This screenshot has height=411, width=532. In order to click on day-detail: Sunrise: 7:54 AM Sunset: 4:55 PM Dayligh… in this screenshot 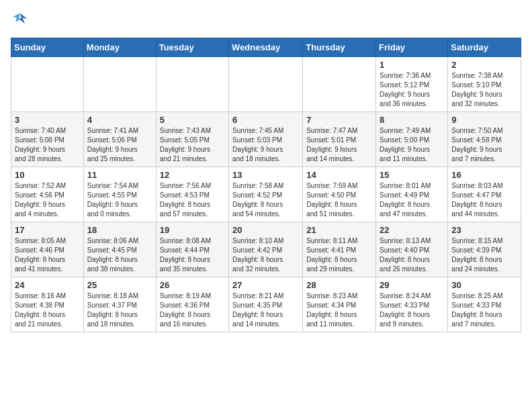, I will do `click(120, 200)`.